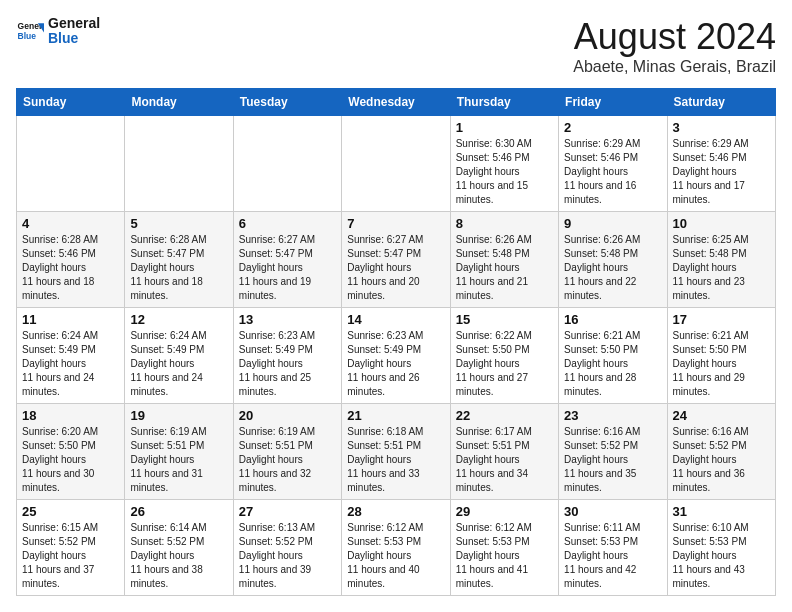 This screenshot has width=792, height=612. Describe the element at coordinates (70, 268) in the screenshot. I see `day-info: Sunrise: 6:28 AMSunset: 5:46 PMDaylight …` at that location.